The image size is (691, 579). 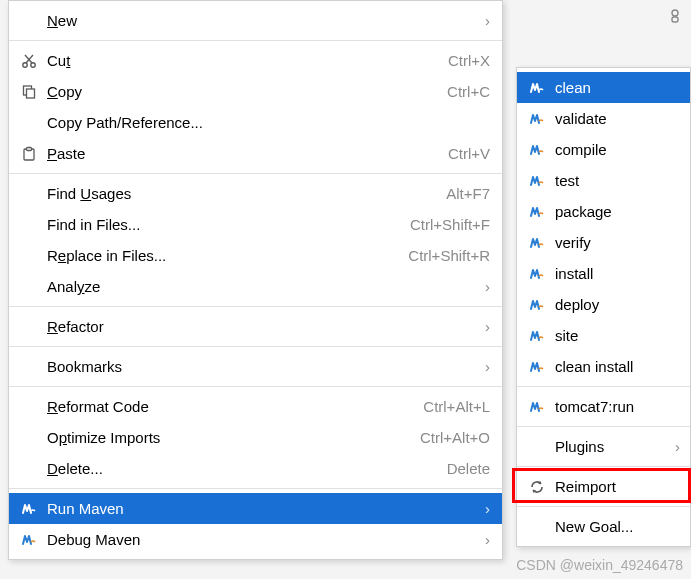 I want to click on menu-item-shortcut: Ctrl+Alt+O, so click(x=449, y=438).